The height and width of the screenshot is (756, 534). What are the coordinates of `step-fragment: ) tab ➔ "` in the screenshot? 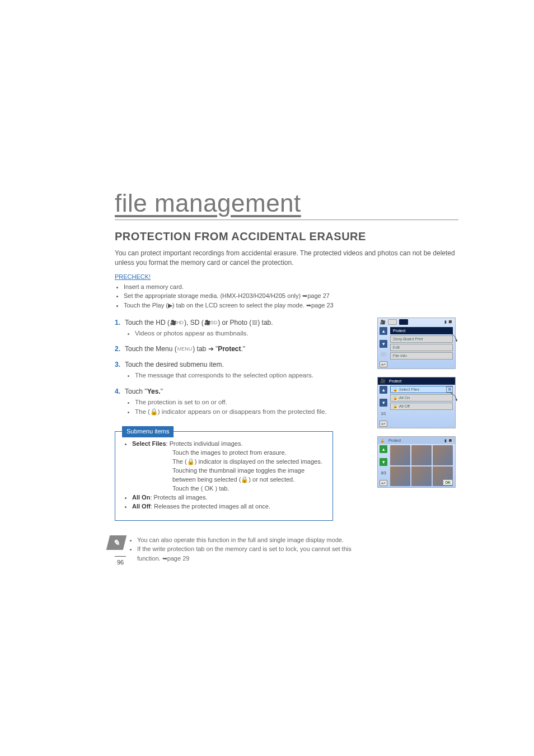 It's located at (205, 349).